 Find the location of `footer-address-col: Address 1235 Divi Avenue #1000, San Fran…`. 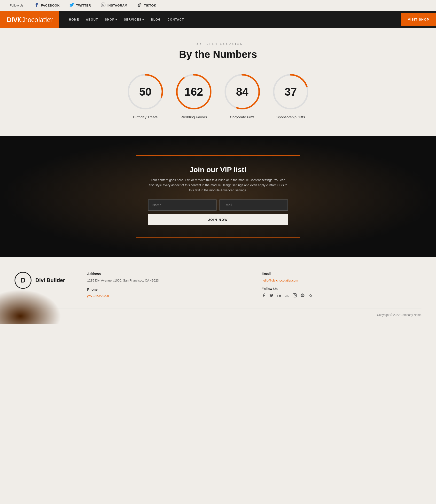

footer-address-col: Address 1235 Divi Avenue #1000, San Fran… is located at coordinates (167, 285).